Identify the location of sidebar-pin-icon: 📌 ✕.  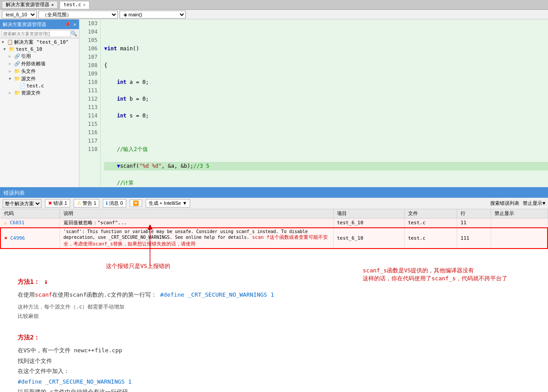
(71, 25).